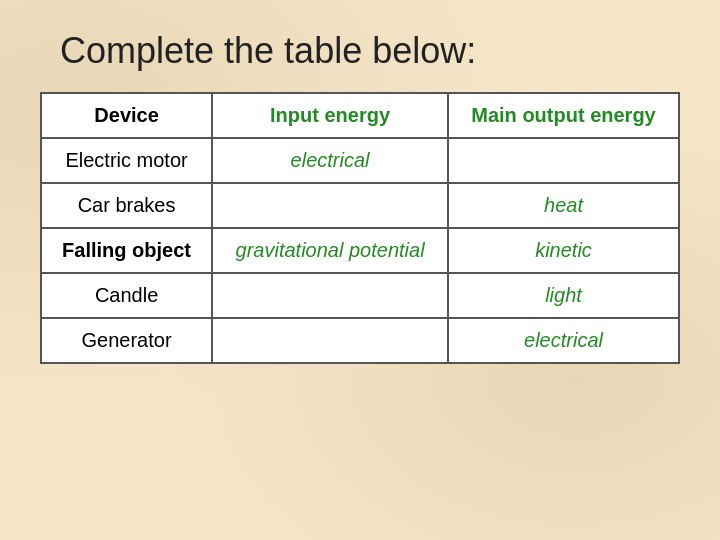 This screenshot has height=540, width=720. I want to click on page-title: Complete the table below:, so click(268, 51).